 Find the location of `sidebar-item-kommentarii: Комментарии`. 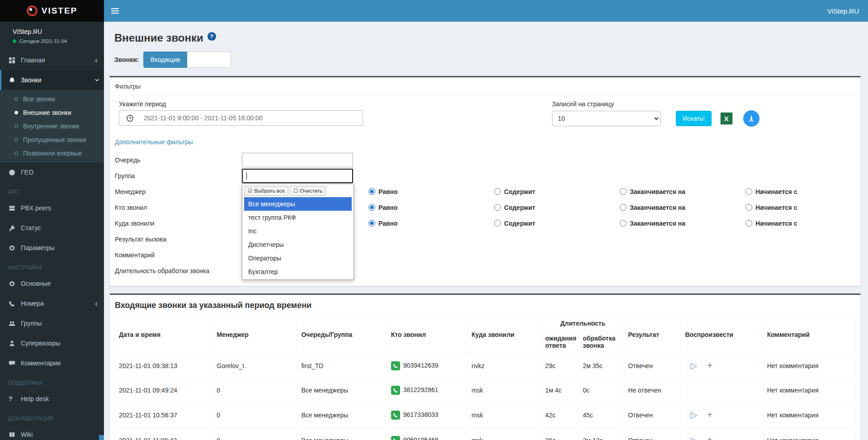

sidebar-item-kommentarii: Комментарии is located at coordinates (52, 363).